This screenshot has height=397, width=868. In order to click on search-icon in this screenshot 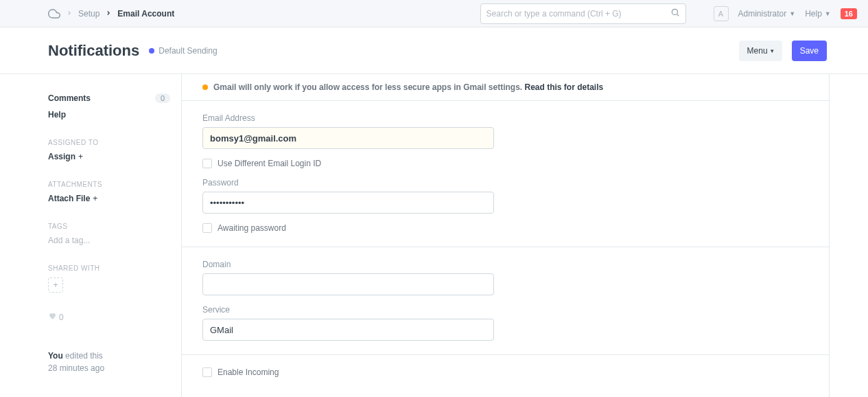, I will do `click(675, 14)`.